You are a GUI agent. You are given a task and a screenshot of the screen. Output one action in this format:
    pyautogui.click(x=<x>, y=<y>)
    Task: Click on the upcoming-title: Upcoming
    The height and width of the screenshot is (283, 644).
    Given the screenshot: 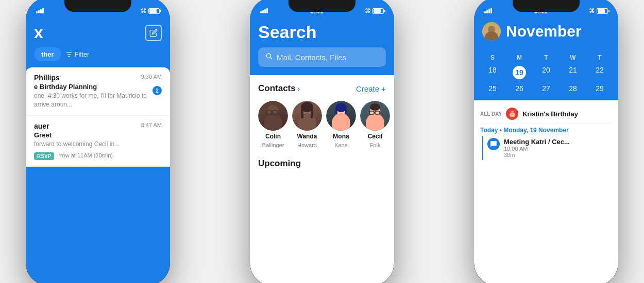 What is the action you would take?
    pyautogui.click(x=322, y=164)
    